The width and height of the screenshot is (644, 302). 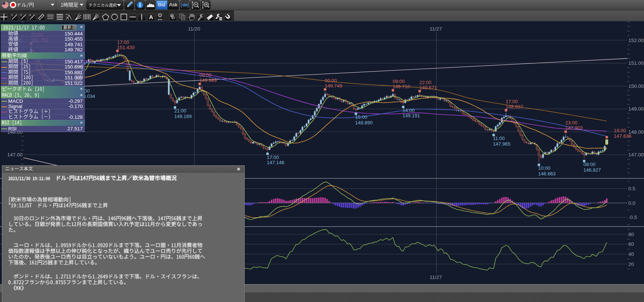 What do you see at coordinates (620, 130) in the screenshot?
I see `svg-text: 19:00` at bounding box center [620, 130].